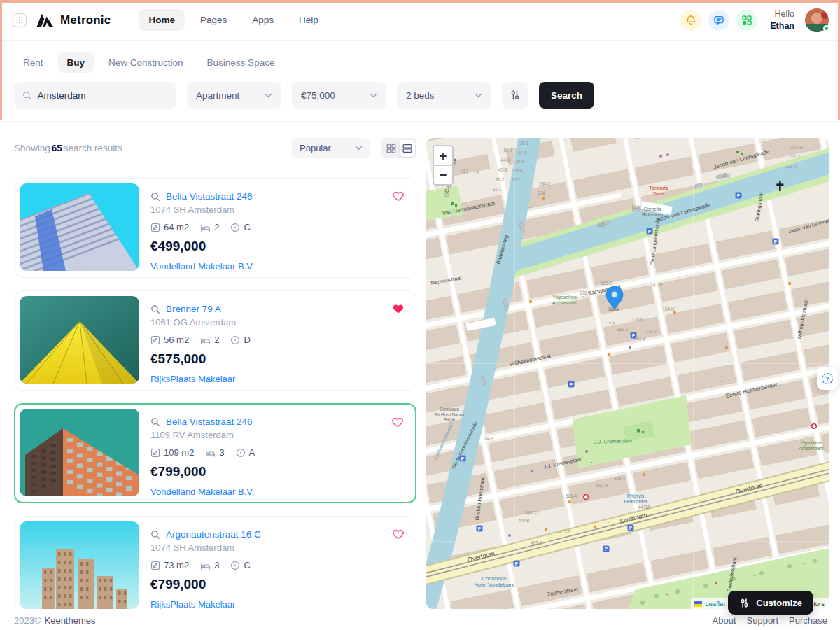 The image size is (840, 630). Describe the element at coordinates (391, 148) in the screenshot. I see `grid-view-button` at that location.